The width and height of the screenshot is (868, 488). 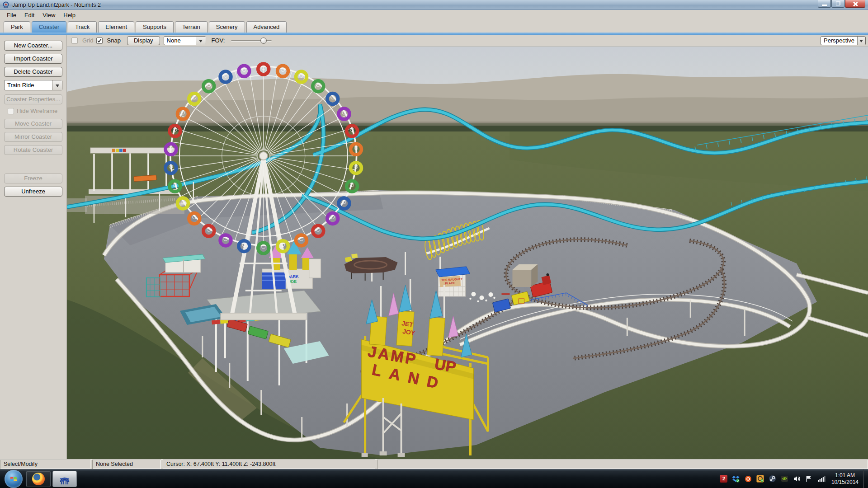 What do you see at coordinates (434, 15) in the screenshot?
I see `menu-bar: File Edit View Help` at bounding box center [434, 15].